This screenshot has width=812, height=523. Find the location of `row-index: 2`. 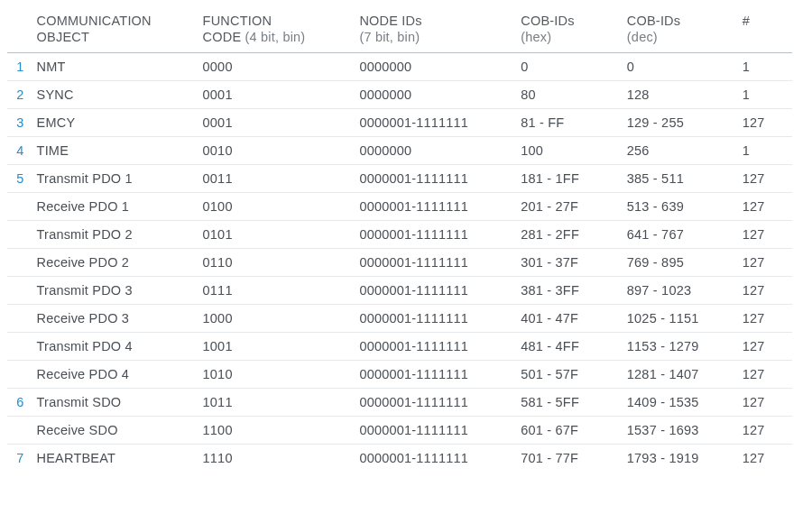

row-index: 2 is located at coordinates (20, 96).